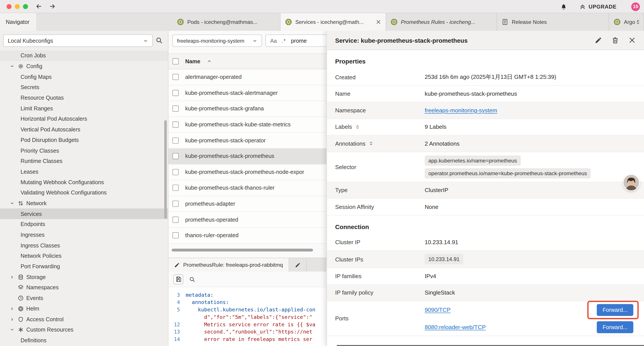  I want to click on sidebar-scrollbar, so click(166, 169).